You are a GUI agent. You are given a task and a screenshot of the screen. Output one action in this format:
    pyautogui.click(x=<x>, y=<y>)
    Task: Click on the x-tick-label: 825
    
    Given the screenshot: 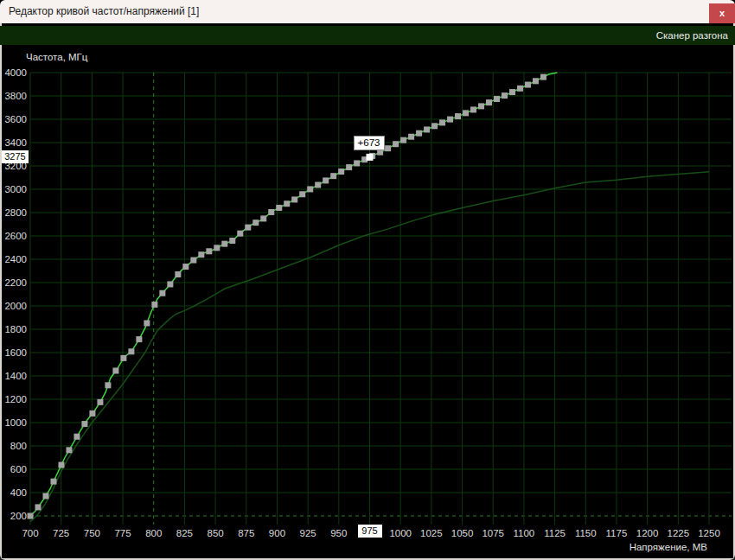 What is the action you would take?
    pyautogui.click(x=185, y=533)
    